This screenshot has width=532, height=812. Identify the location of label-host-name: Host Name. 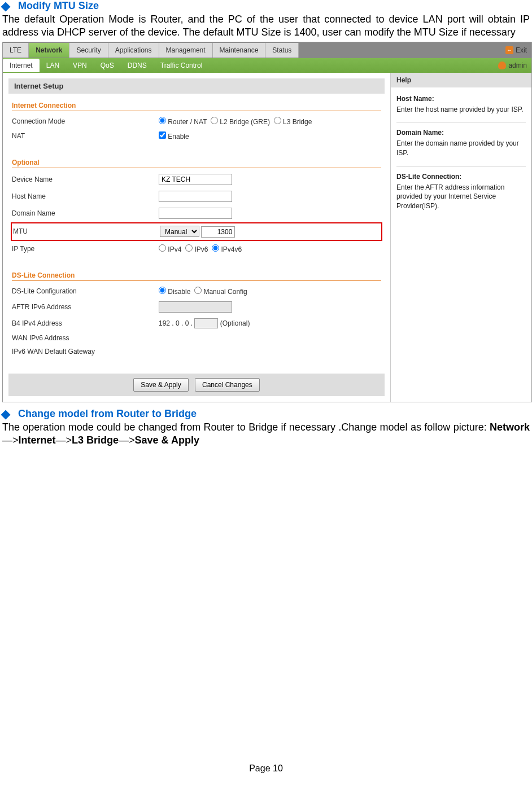
(85, 196).